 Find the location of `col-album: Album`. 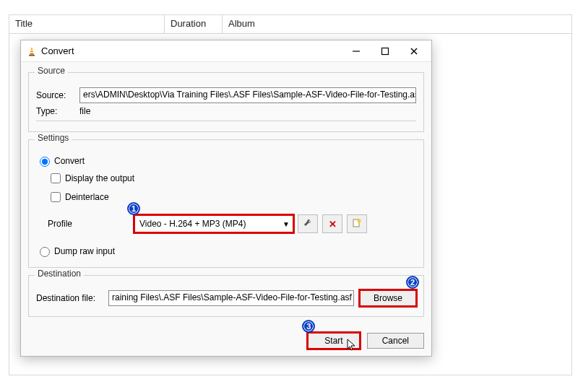

col-album: Album is located at coordinates (397, 25).